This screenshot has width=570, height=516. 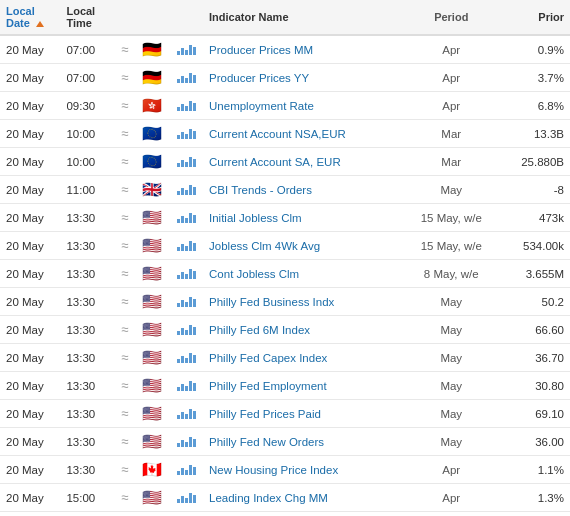 What do you see at coordinates (306, 134) in the screenshot?
I see `cell-indicator-name: Current Account NSA,EUR` at bounding box center [306, 134].